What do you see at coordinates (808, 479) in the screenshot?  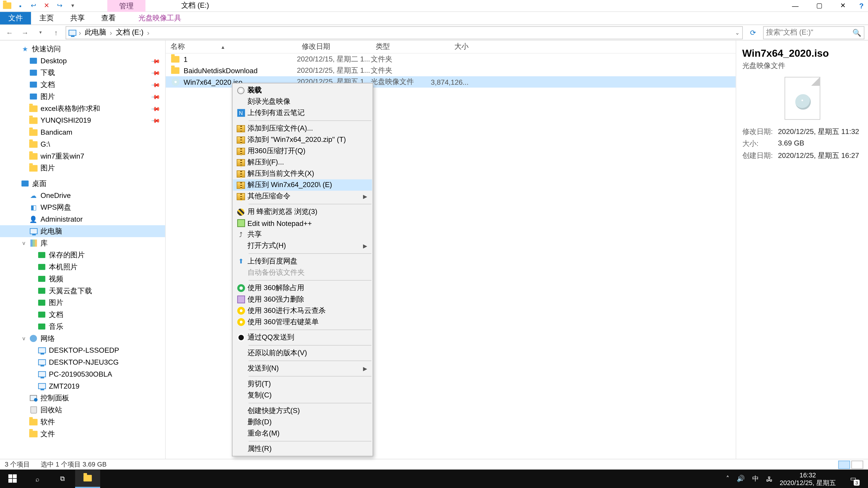 I see `tray-clock: 16:32 2020/12/25, 星期五` at bounding box center [808, 479].